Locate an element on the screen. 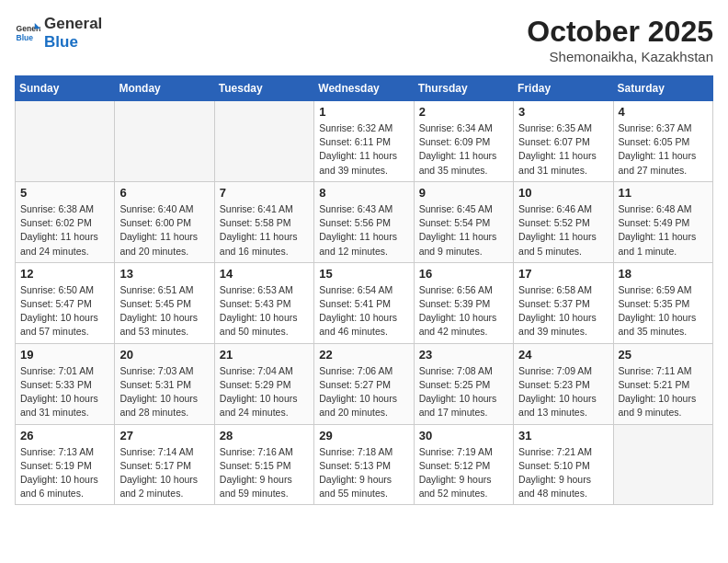 The width and height of the screenshot is (728, 563). calendar-cell: 31Sunrise: 7:21 AM Sunset: 5:10 PM Dayli… is located at coordinates (563, 465).